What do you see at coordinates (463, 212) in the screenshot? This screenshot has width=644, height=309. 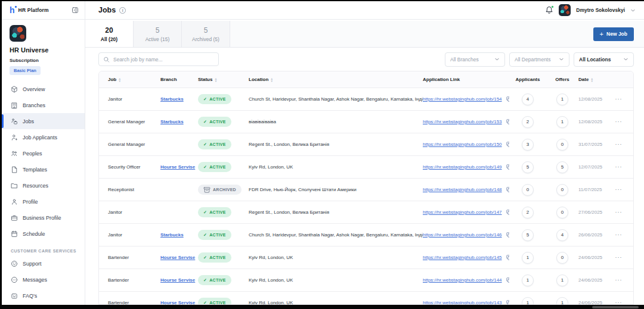 I see `application-link: https://hr.webstaginghub.com/job/147` at bounding box center [463, 212].